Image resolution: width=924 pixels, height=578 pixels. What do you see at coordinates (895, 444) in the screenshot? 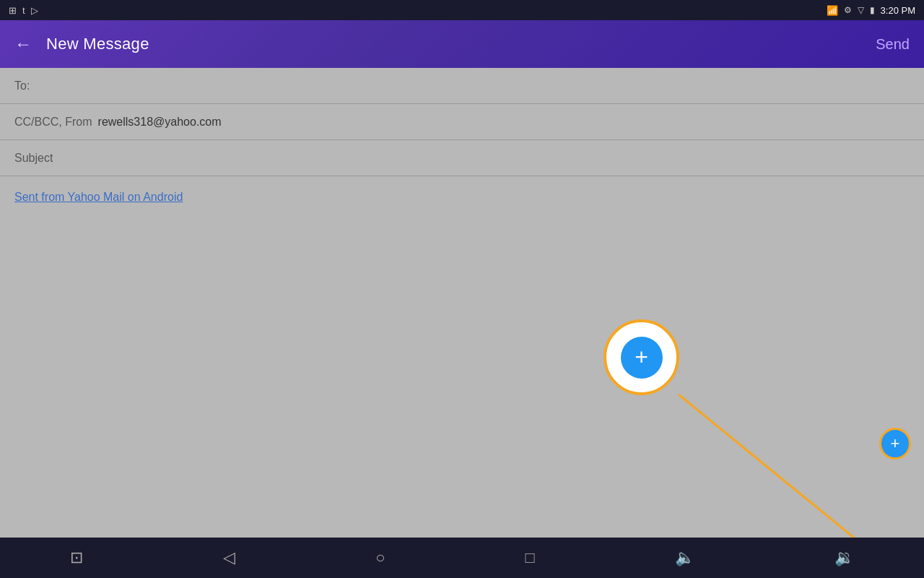
I see `fab-actual-icon: +` at bounding box center [895, 444].